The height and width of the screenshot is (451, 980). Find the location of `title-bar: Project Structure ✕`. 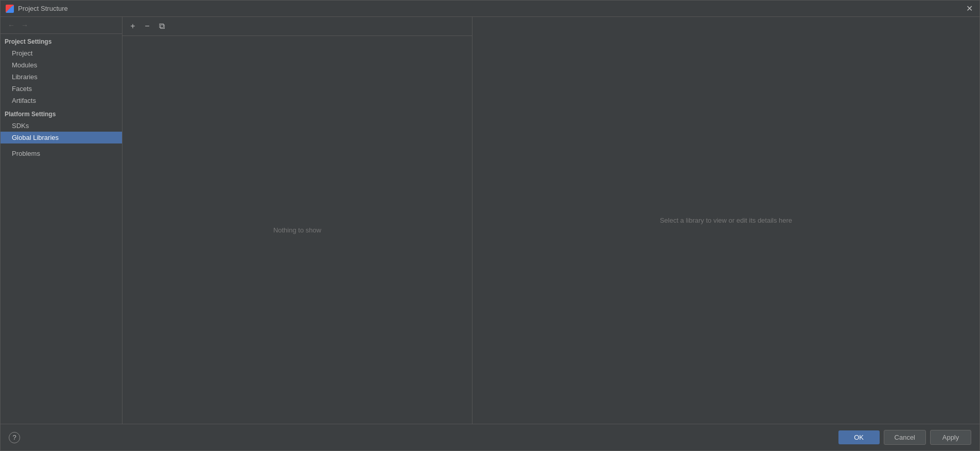

title-bar: Project Structure ✕ is located at coordinates (490, 9).